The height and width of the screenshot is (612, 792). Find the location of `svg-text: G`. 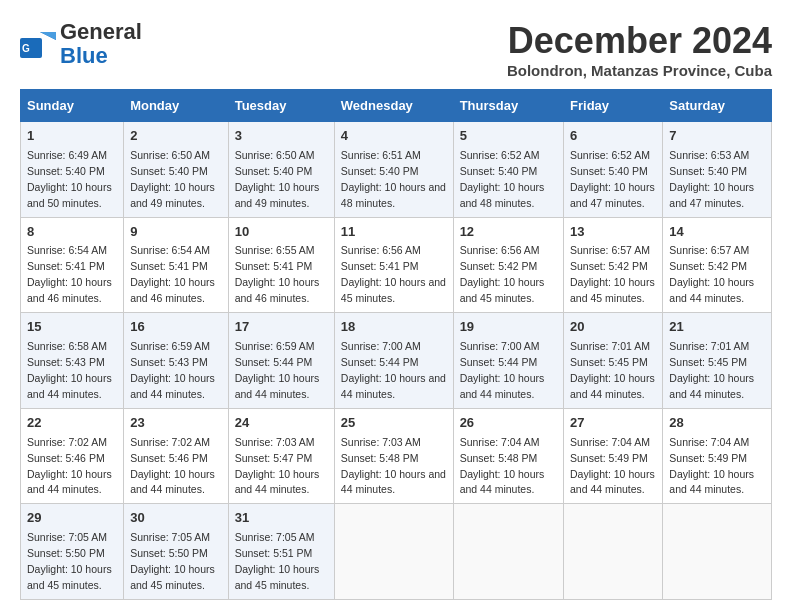

svg-text: G is located at coordinates (26, 48).